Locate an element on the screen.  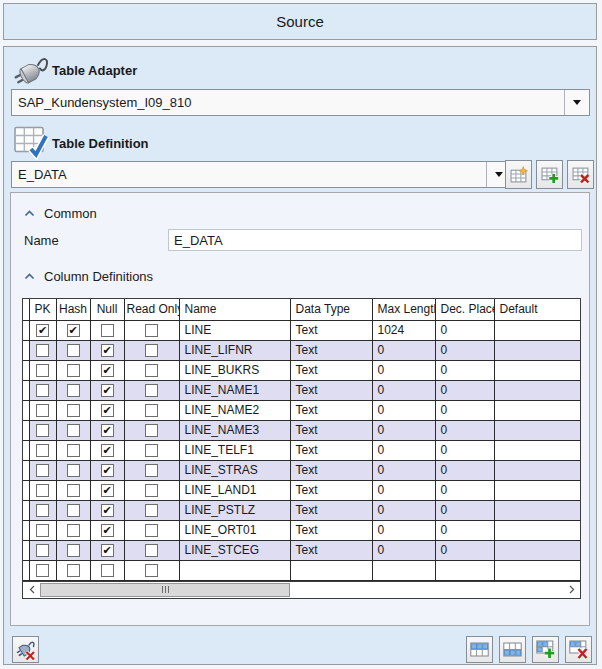
add-table-definition-button is located at coordinates (550, 174).